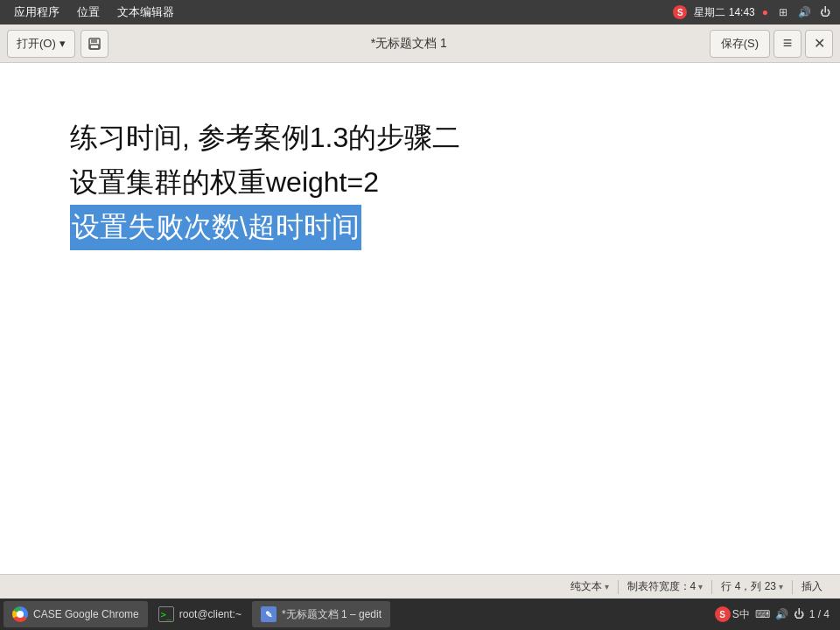 The width and height of the screenshot is (840, 630). I want to click on close-button: ✕, so click(819, 44).